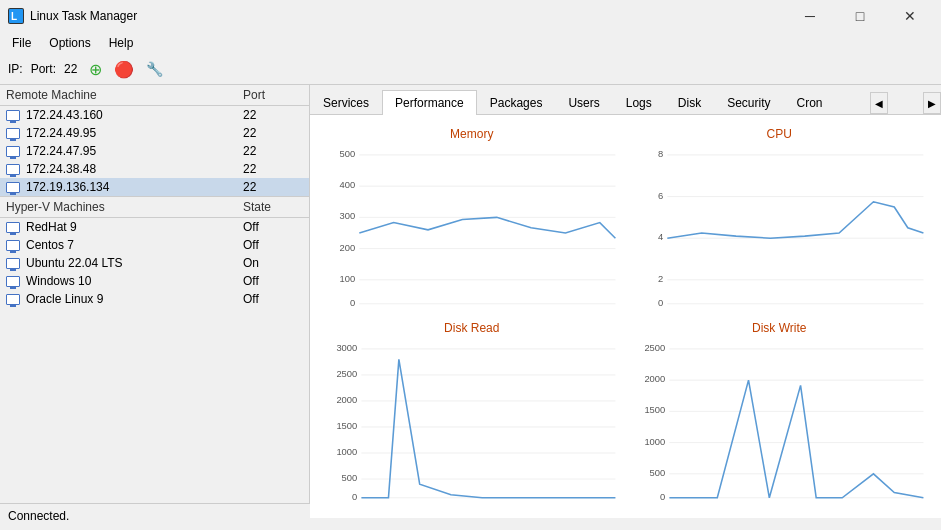 This screenshot has height=530, width=941. What do you see at coordinates (472, 422) in the screenshot?
I see `disk-read-chart-wrapper: 3000 2500 2000 1500 1000 500 0` at bounding box center [472, 422].